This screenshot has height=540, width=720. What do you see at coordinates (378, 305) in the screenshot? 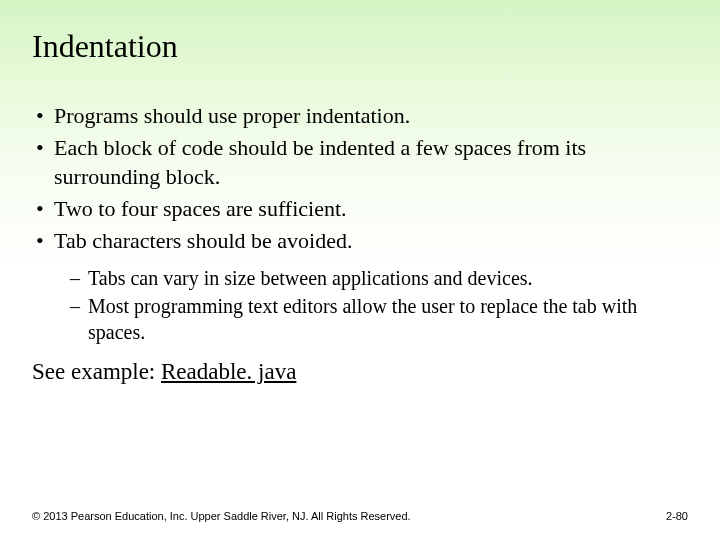
I see `sub-bullet-list: Tabs can vary in size between applicatio…` at bounding box center [378, 305].